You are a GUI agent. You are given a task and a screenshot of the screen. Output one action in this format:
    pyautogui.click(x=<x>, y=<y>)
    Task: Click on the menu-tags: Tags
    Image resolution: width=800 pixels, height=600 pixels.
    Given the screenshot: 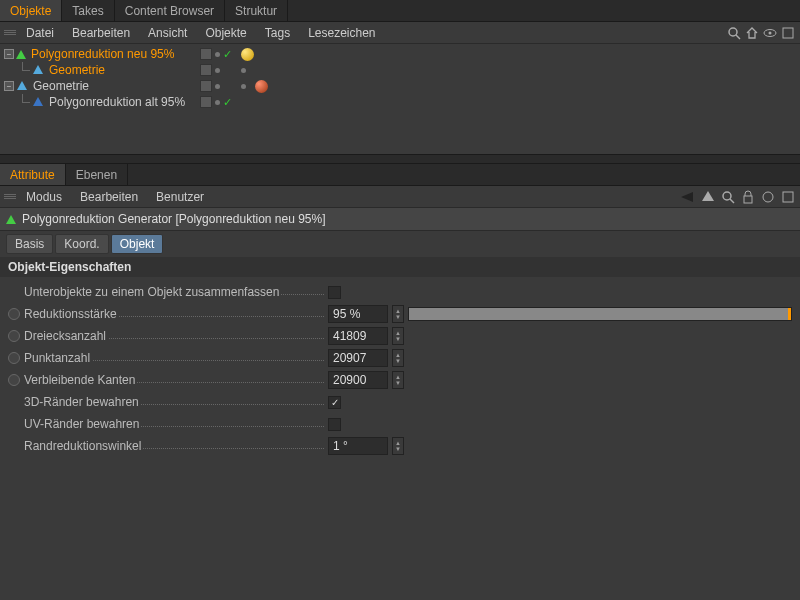 What is the action you would take?
    pyautogui.click(x=278, y=33)
    